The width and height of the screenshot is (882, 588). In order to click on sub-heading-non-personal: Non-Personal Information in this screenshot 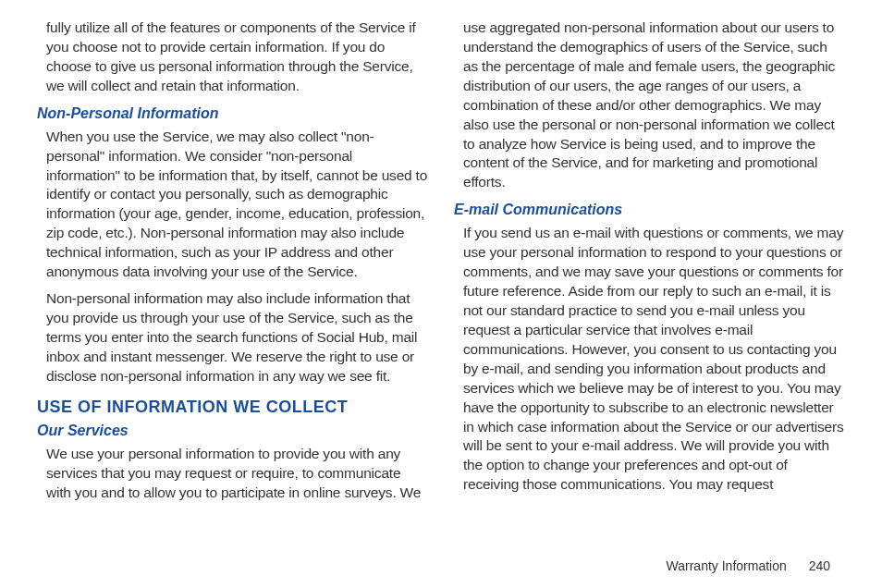, I will do `click(233, 114)`.